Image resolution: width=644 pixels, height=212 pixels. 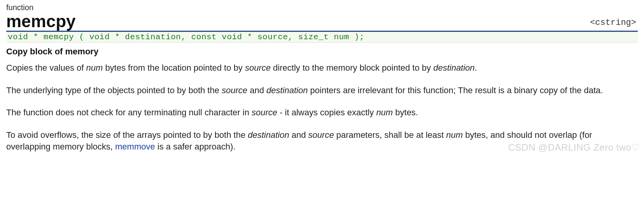 What do you see at coordinates (322, 68) in the screenshot?
I see `paragraph-1: Copies the values of num bytes from the …` at bounding box center [322, 68].